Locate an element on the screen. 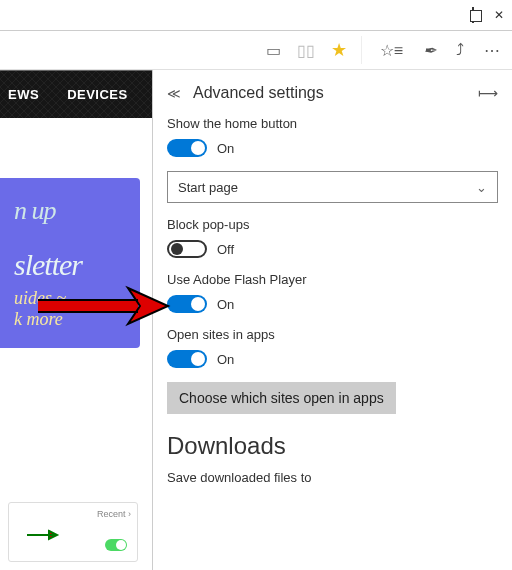  window-controls: ✕ is located at coordinates (256, 15).